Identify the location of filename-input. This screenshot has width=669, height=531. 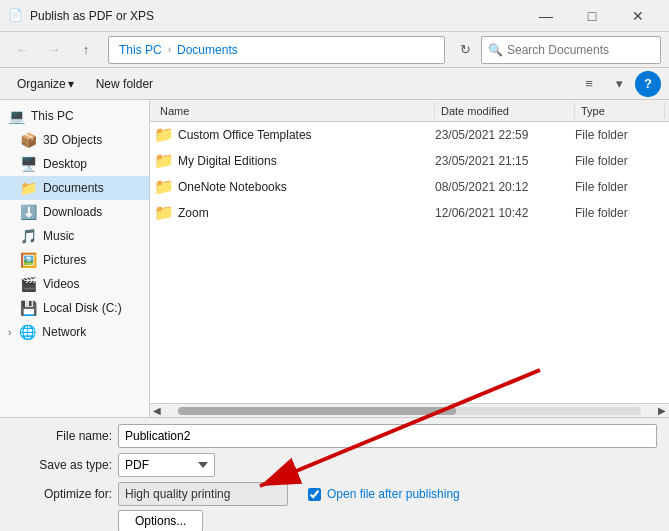
(388, 436).